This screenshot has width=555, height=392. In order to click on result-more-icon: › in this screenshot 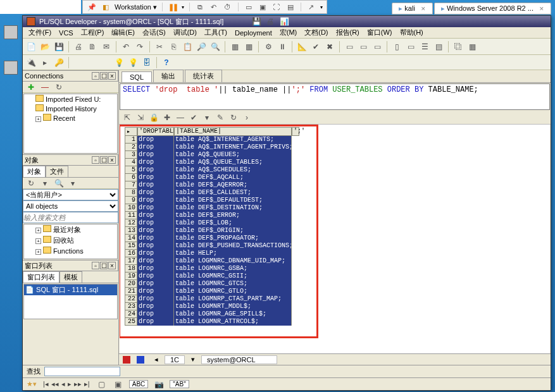, I will do `click(247, 118)`.